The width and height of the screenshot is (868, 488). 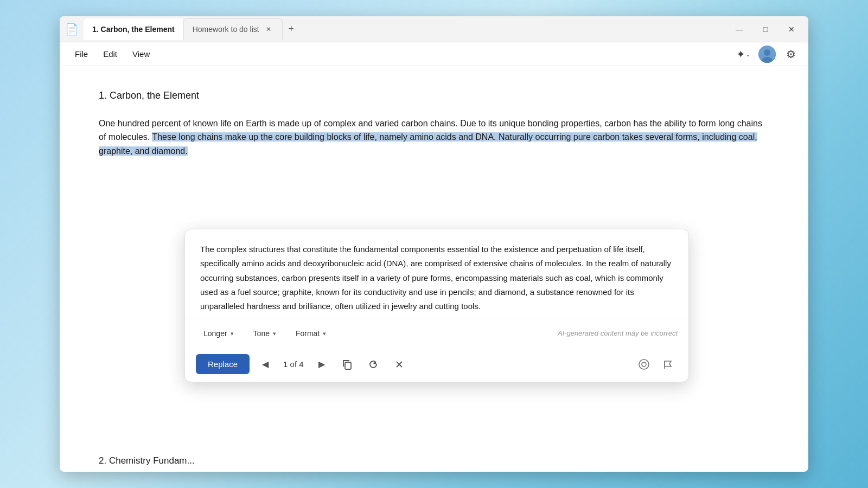 What do you see at coordinates (434, 138) in the screenshot?
I see `doc-paragraph-1: One hundred percent of known life on Ear…` at bounding box center [434, 138].